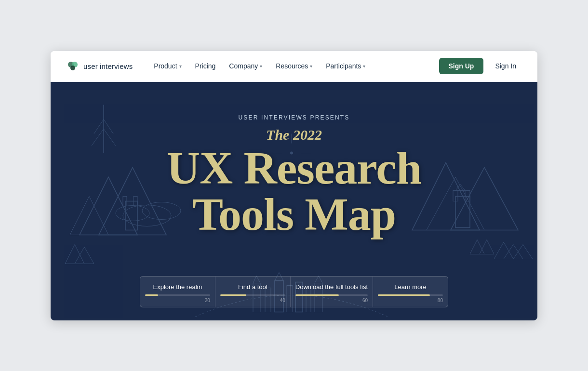 The height and width of the screenshot is (371, 588). I want to click on nav-actions: Sign Up Sign In, so click(481, 66).